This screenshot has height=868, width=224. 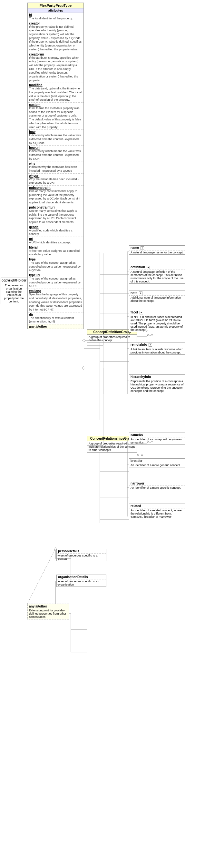 I want to click on attr-how: how Indicates by which means the value w…, so click(x=55, y=137).